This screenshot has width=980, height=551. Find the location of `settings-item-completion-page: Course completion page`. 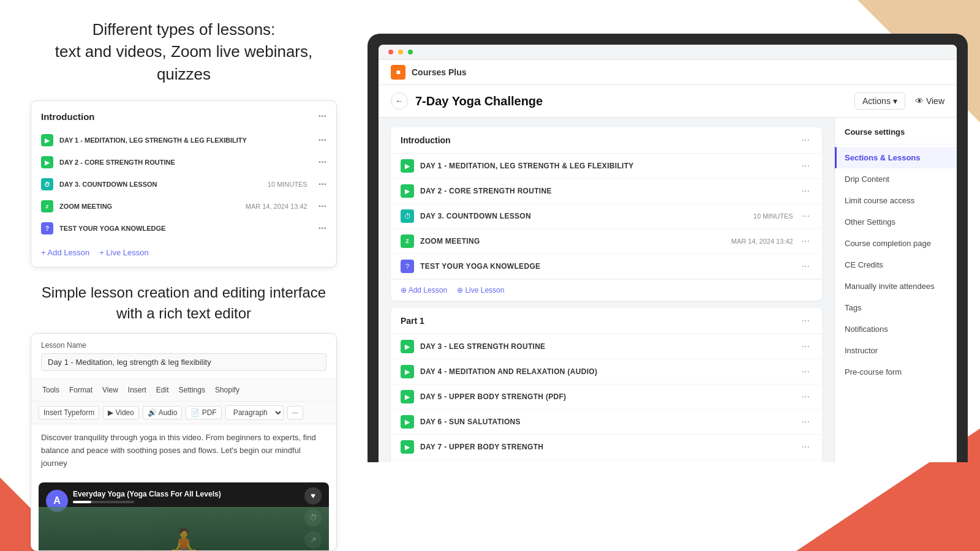

settings-item-completion-page: Course completion page is located at coordinates (895, 244).